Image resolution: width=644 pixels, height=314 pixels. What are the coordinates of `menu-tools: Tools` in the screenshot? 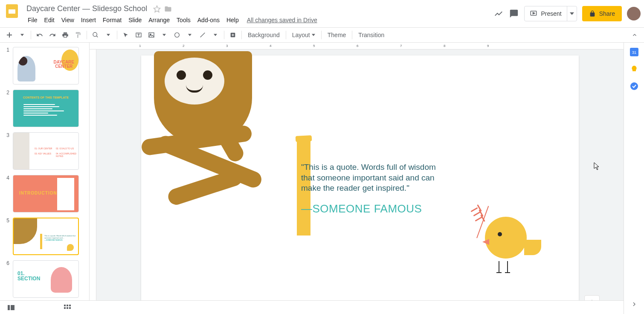 It's located at (183, 20).